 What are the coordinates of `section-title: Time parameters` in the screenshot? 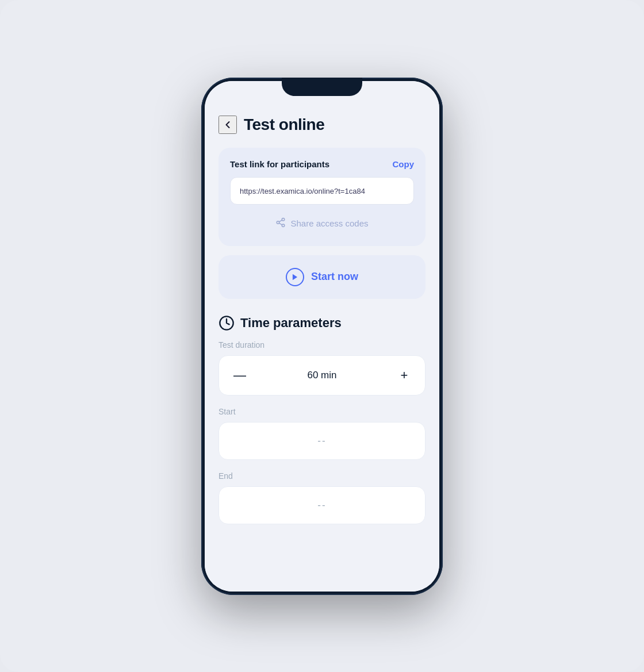 It's located at (291, 323).